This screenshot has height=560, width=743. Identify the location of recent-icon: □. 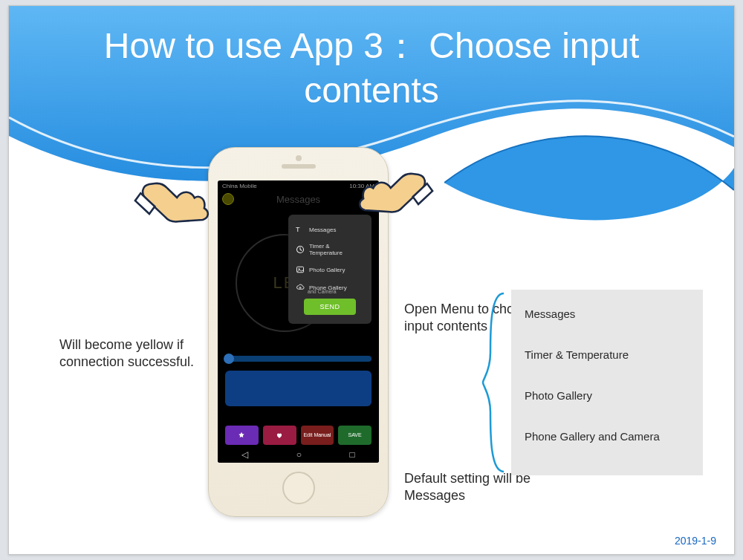
(352, 455).